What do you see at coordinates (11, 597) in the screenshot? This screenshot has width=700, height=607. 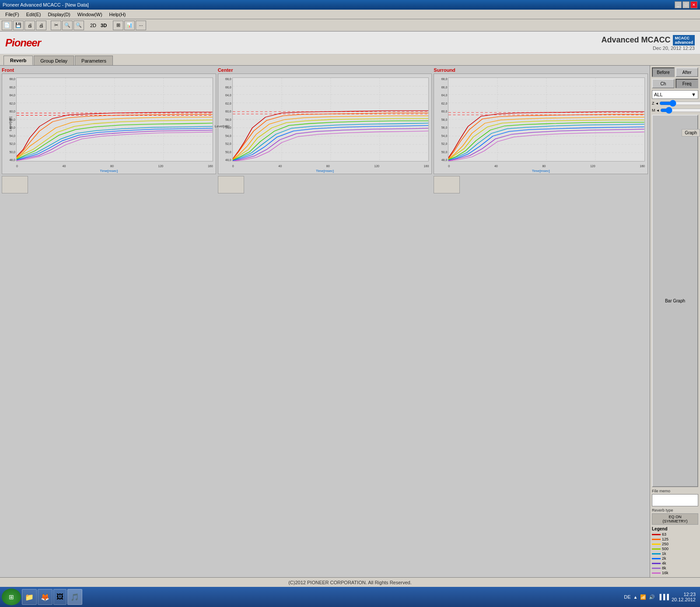 I see `start-button: ⊞` at bounding box center [11, 597].